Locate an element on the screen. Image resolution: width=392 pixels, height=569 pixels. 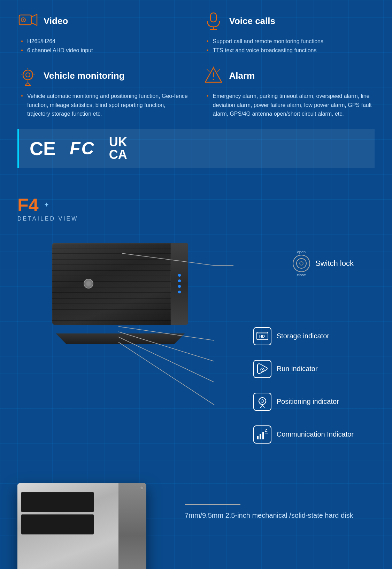
video-icon is located at coordinates (28, 21).